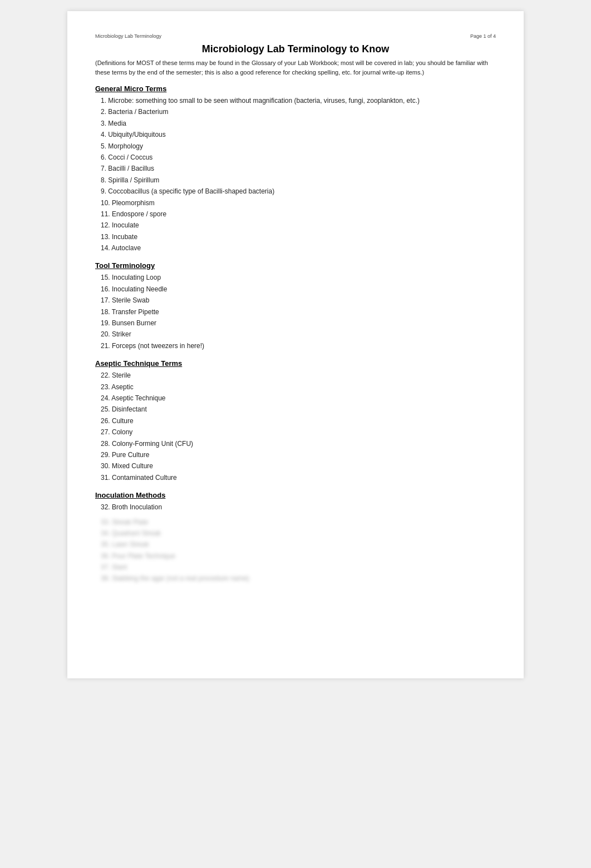  I want to click on list-item: 29. Pure Culture, so click(296, 455).